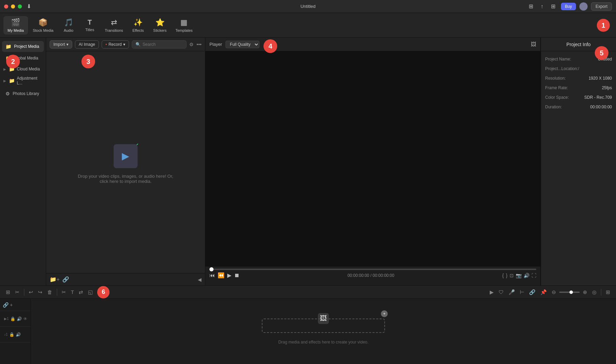  I want to click on duration-row: Duration: 00:00:00:00, so click(578, 107).